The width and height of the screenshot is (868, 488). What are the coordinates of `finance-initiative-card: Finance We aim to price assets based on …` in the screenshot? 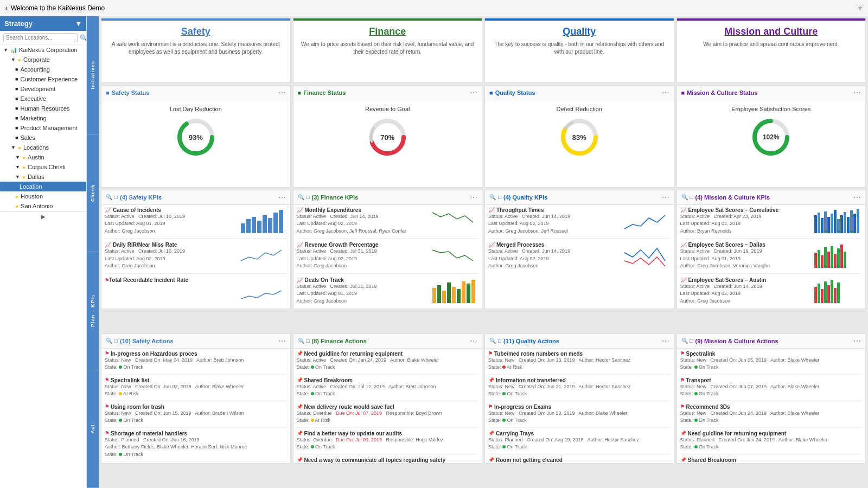 It's located at (388, 51).